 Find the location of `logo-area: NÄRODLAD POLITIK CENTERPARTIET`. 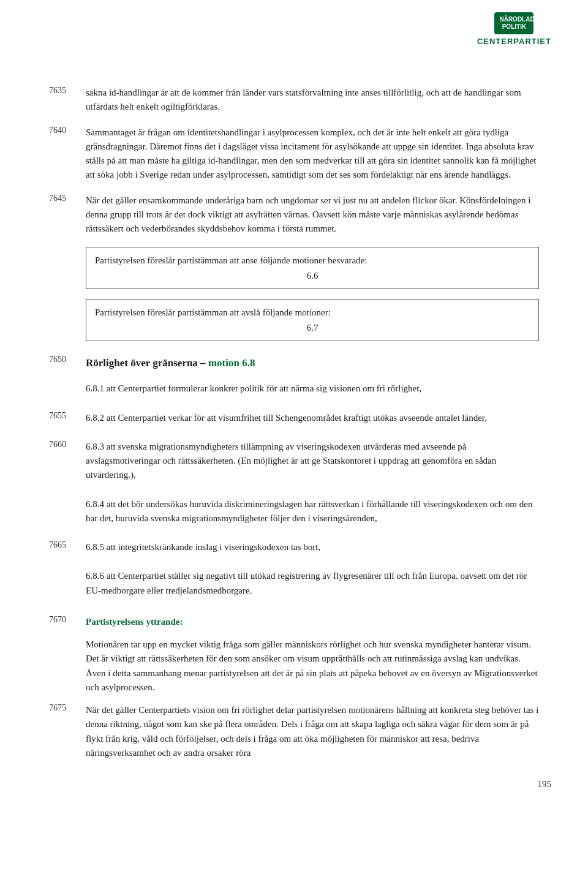

logo-area: NÄRODLAD POLITIK CENTERPARTIET is located at coordinates (514, 29).